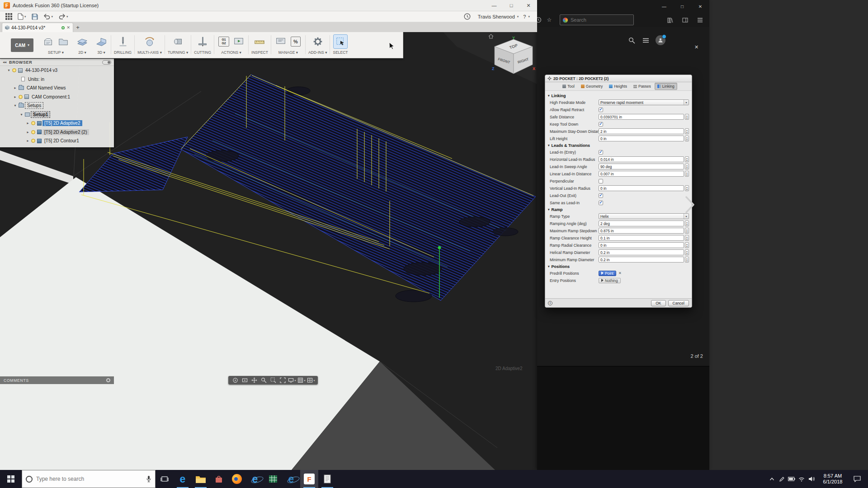 The height and width of the screenshot is (488, 868). I want to click on taskbar-app-spreadsheet, so click(273, 479).